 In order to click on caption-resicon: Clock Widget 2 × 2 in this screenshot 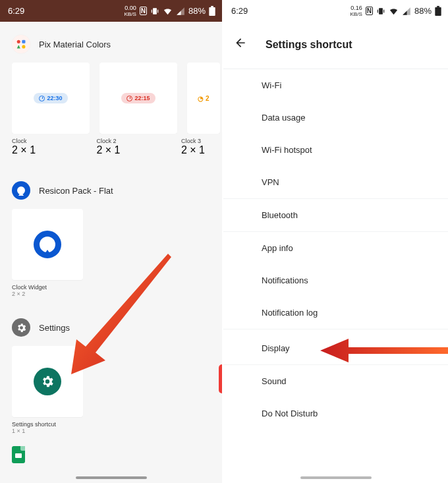, I will do `click(112, 289)`.